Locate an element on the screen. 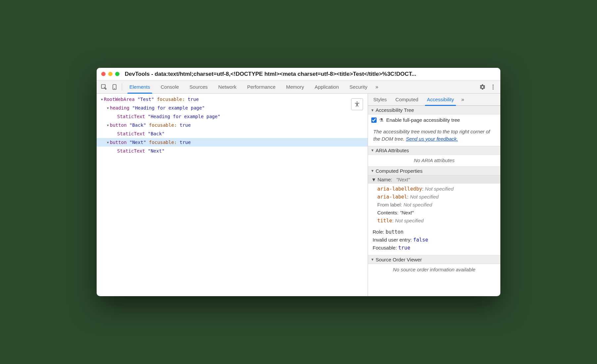 This screenshot has height=364, width=597. divider is located at coordinates (122, 87).